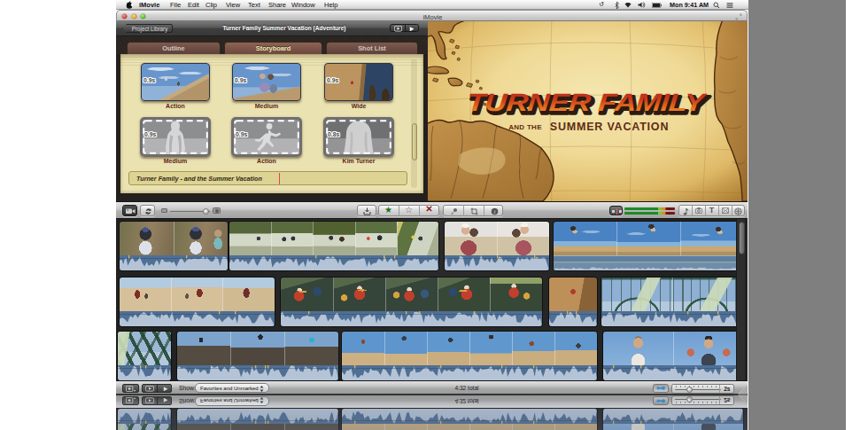  Describe the element at coordinates (609, 127) in the screenshot. I see `svg-text: SUMMER VACATION` at that location.